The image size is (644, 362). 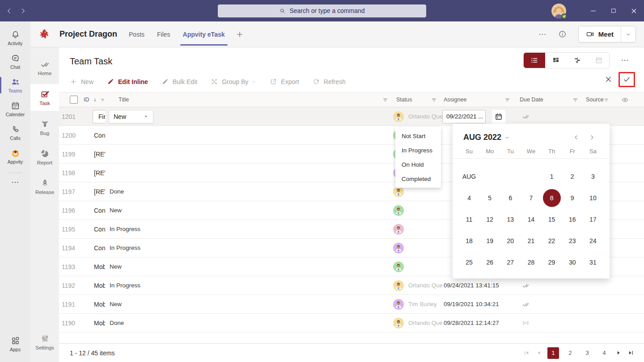 I want to click on calendar-day-7: 7, so click(x=531, y=198).